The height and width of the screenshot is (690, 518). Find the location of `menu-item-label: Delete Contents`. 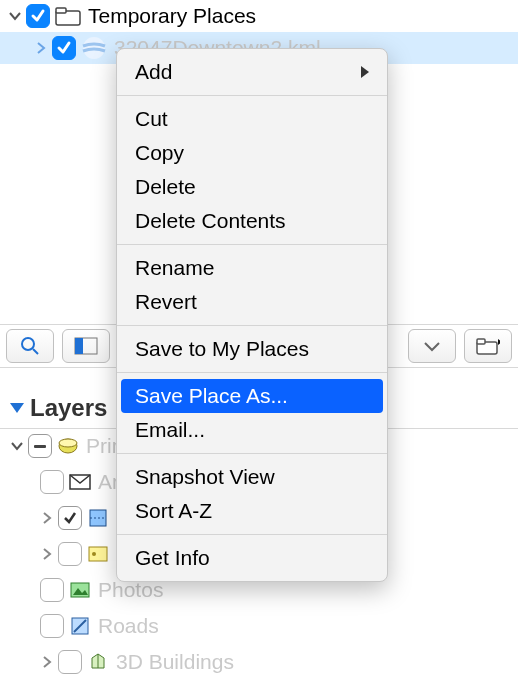

menu-item-label: Delete Contents is located at coordinates (210, 221).